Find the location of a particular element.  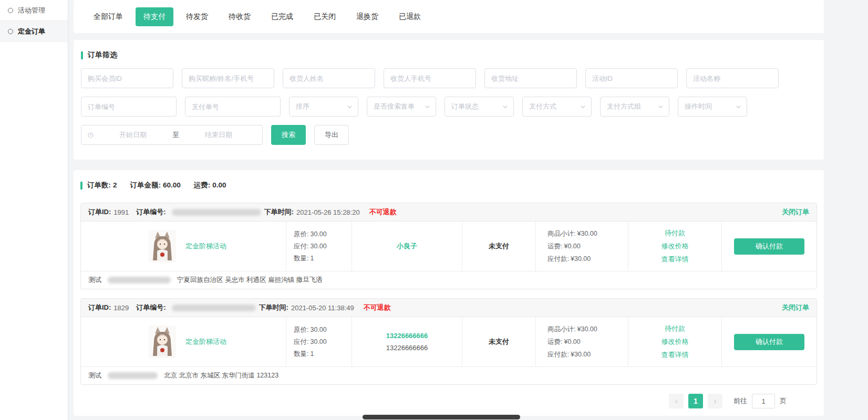

first-order-select: 是否搜索首单 is located at coordinates (401, 107).